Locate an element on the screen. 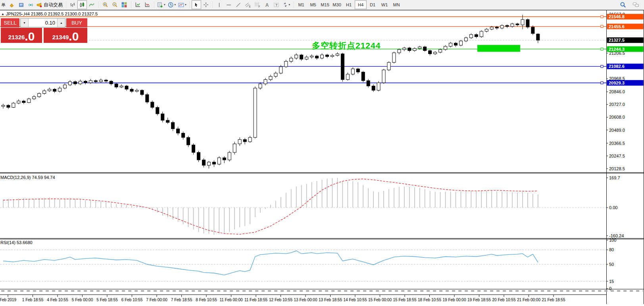 Image resolution: width=644 pixels, height=306 pixels. date-tick-label: 13 Feb 18:55 is located at coordinates (330, 300).